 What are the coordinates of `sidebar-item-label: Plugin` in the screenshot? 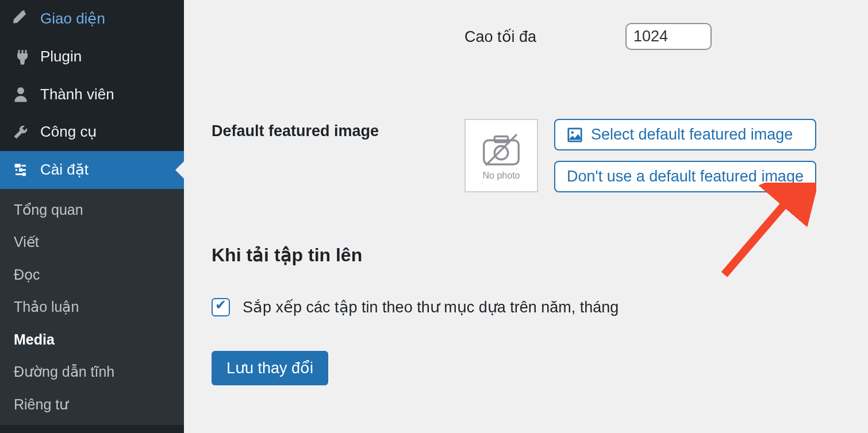 It's located at (106, 57).